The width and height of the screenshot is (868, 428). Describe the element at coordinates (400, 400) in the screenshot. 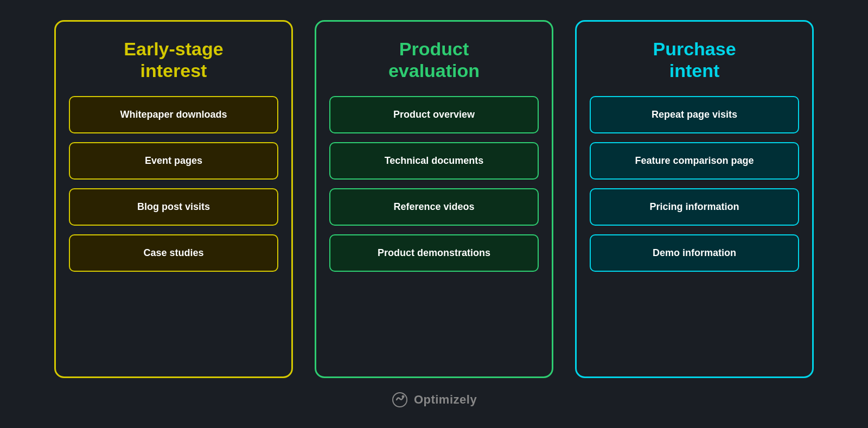

I see `optimizely-icon` at that location.